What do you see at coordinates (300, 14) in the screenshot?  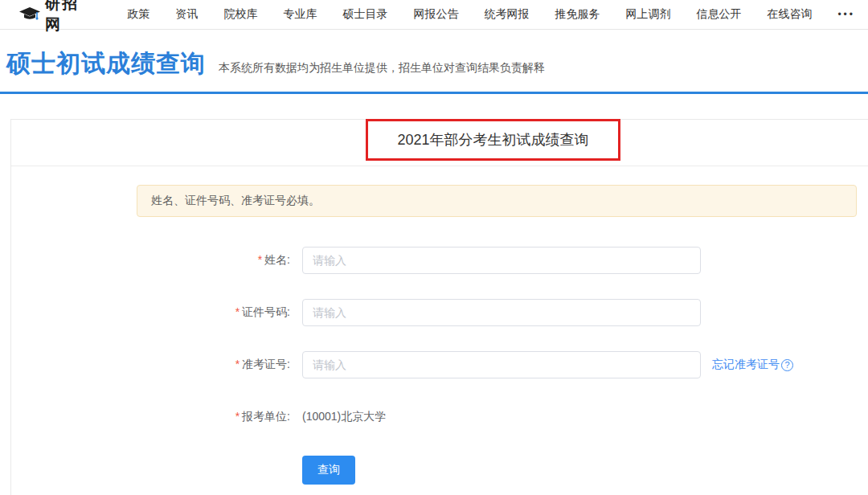 I see `nav-item-major-database: 专业库` at bounding box center [300, 14].